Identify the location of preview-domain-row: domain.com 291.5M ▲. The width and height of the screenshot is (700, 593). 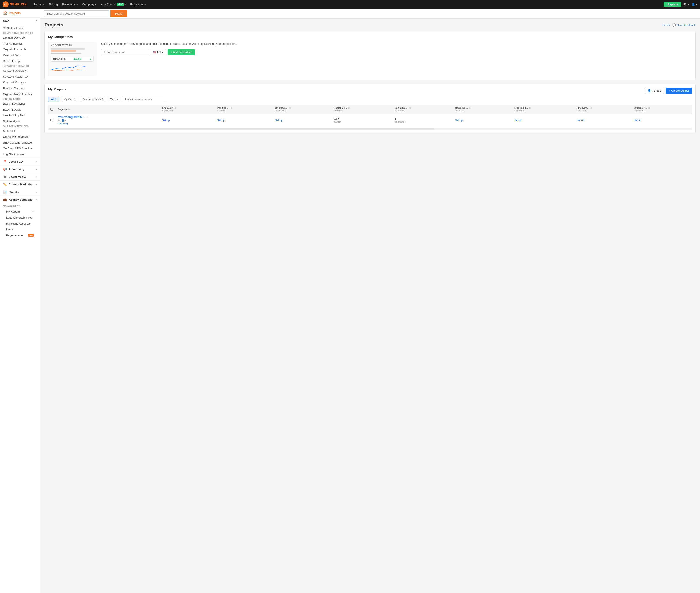
(72, 59).